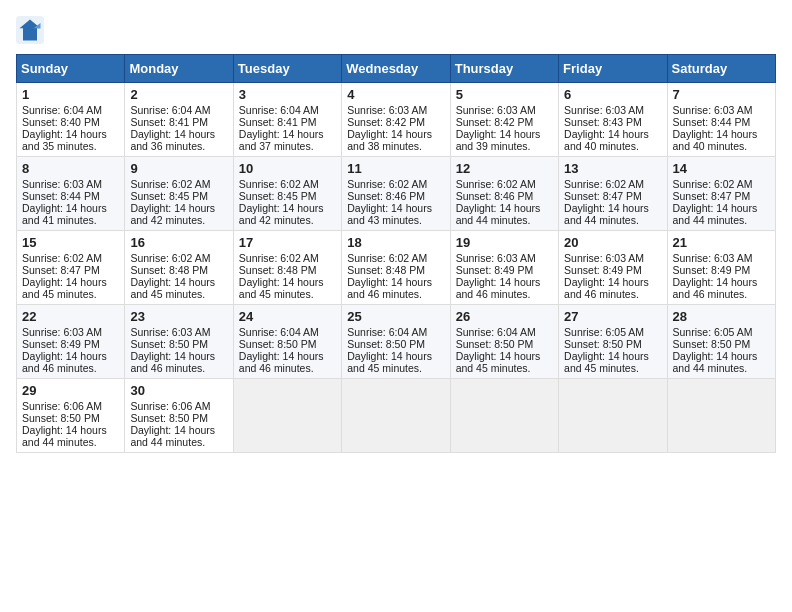 Image resolution: width=792 pixels, height=612 pixels. I want to click on calendar-cell: 19Sunrise: 6:03 AMSunset: 8:49 PMDayligh…, so click(504, 268).